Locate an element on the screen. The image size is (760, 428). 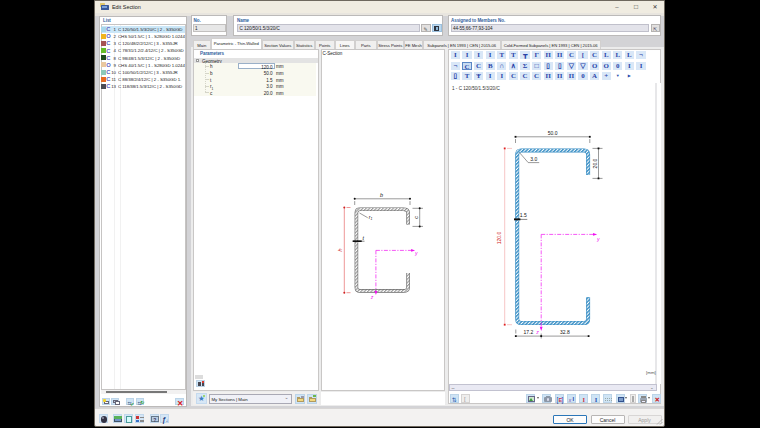
svg-text: b is located at coordinates (382, 195).